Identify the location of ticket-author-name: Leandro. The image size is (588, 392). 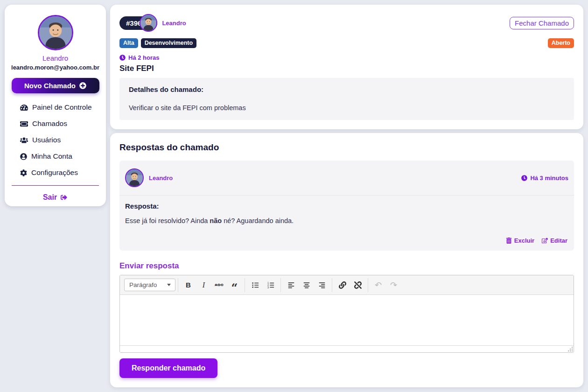
(174, 23).